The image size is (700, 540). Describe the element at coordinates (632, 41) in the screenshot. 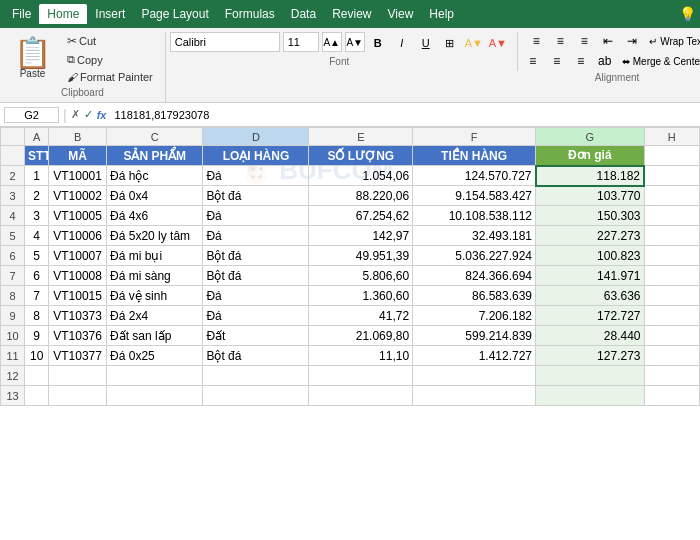

I see `increase-indent-button: ⇥` at that location.